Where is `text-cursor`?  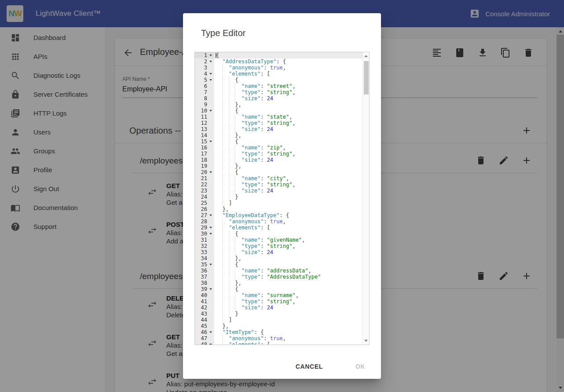 text-cursor is located at coordinates (216, 55).